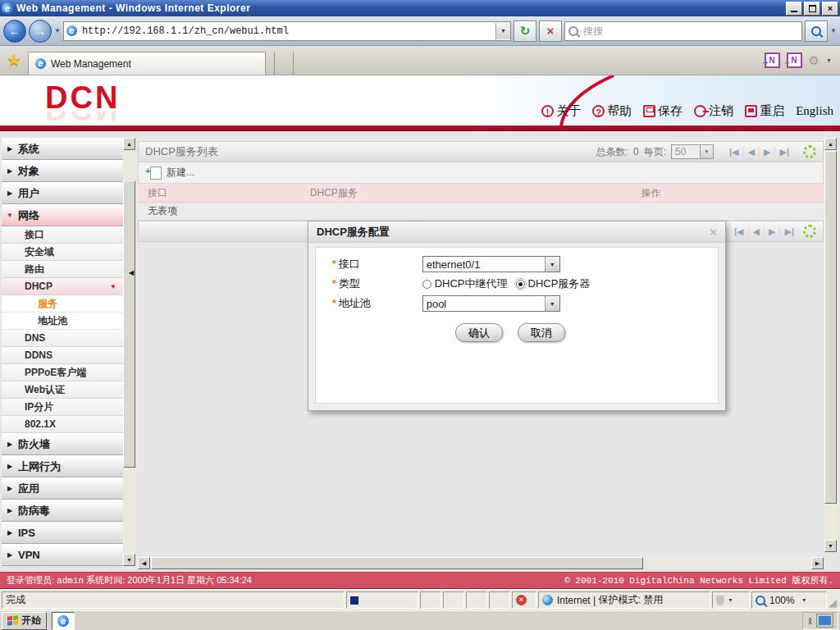  Describe the element at coordinates (830, 345) in the screenshot. I see `content-vertical-scrollbar: ▲ ▼` at that location.